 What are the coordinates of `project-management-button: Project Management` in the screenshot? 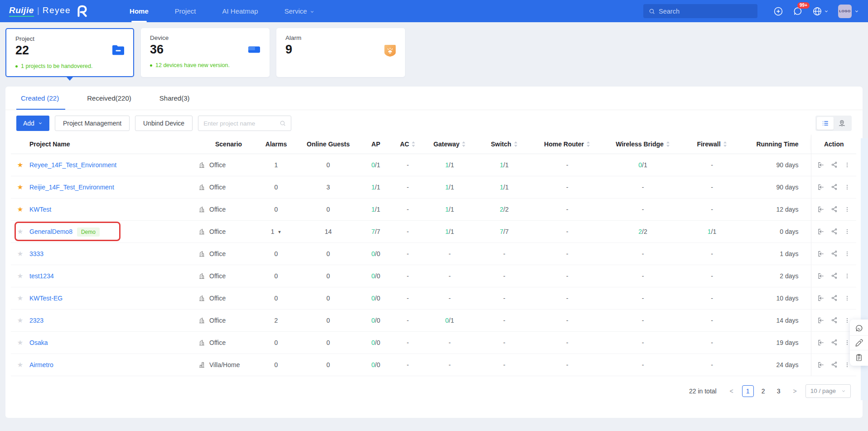 It's located at (92, 123).